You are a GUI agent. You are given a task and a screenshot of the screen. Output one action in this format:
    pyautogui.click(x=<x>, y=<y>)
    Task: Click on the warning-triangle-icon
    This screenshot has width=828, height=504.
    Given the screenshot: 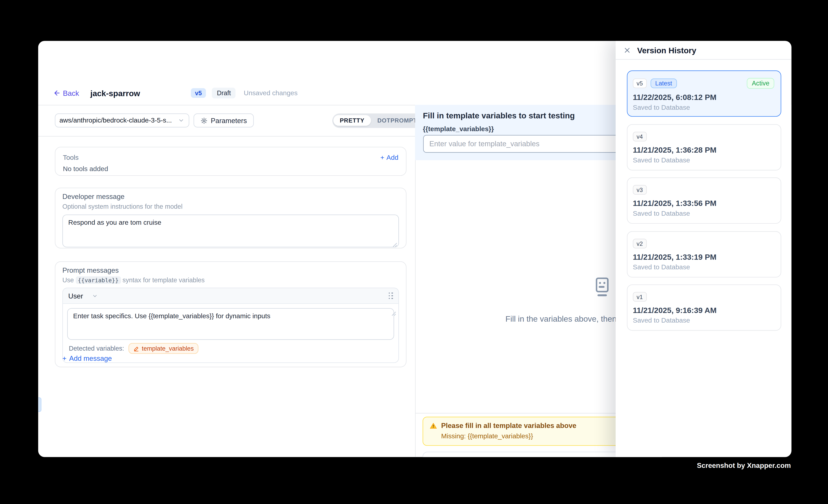 What is the action you would take?
    pyautogui.click(x=433, y=426)
    